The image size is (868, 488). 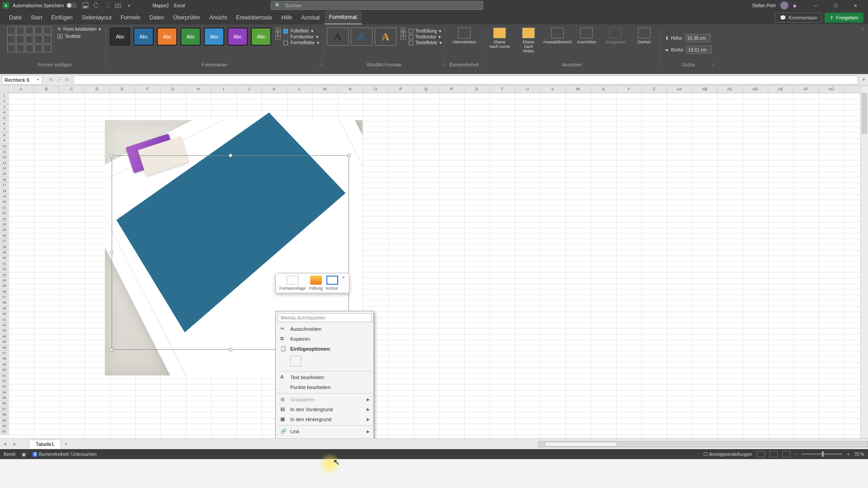 What do you see at coordinates (5, 230) in the screenshot?
I see `row-header: 25` at bounding box center [5, 230].